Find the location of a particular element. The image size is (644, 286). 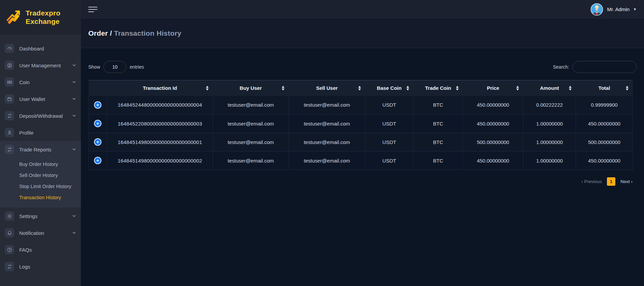

sidebar-subitem-transaction-history: Transaction History is located at coordinates (50, 197).